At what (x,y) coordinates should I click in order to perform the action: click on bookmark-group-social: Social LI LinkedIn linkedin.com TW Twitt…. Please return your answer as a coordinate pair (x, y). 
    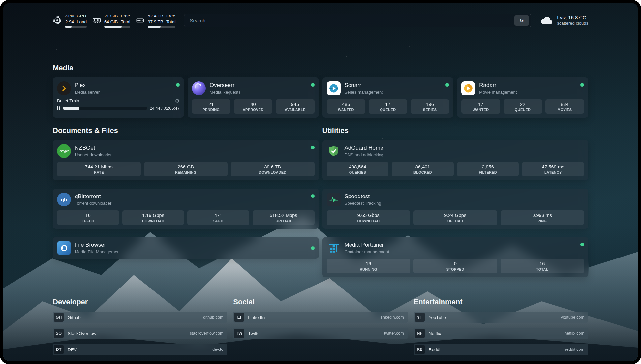
    Looking at the image, I should click on (320, 326).